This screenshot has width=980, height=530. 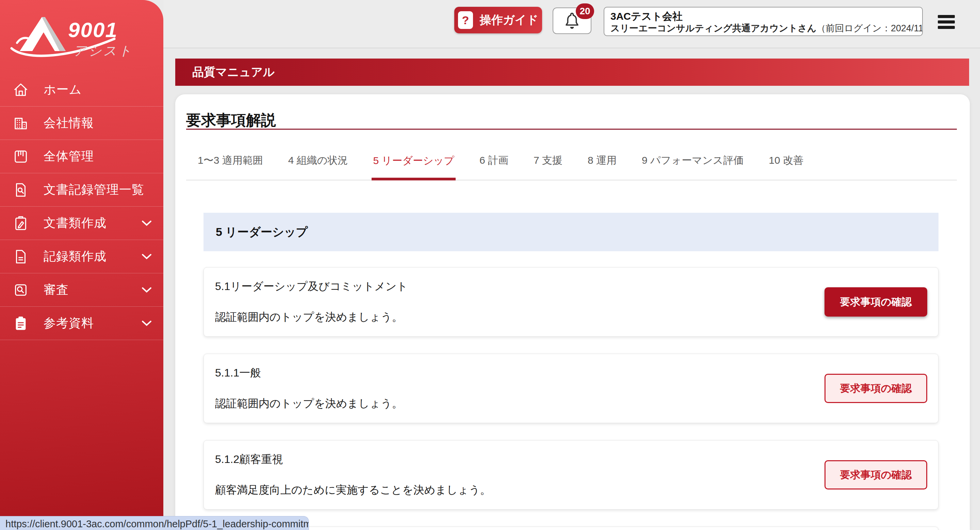 I want to click on home-icon, so click(x=21, y=90).